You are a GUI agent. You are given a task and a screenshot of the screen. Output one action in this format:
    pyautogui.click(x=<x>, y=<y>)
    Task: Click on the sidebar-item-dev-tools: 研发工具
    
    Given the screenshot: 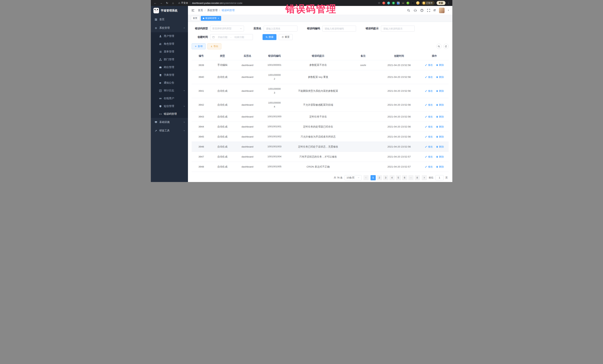 What is the action you would take?
    pyautogui.click(x=169, y=131)
    